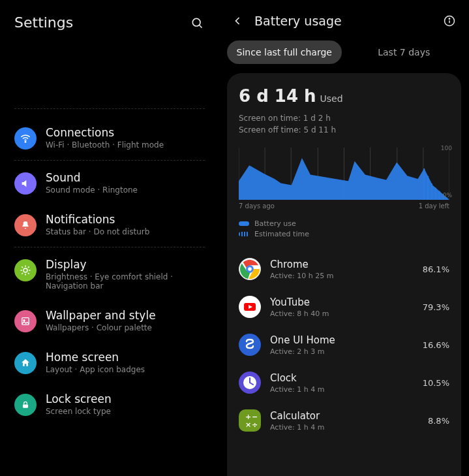  What do you see at coordinates (100, 315) in the screenshot?
I see `settings-item-title: Wallpaper and style` at bounding box center [100, 315].